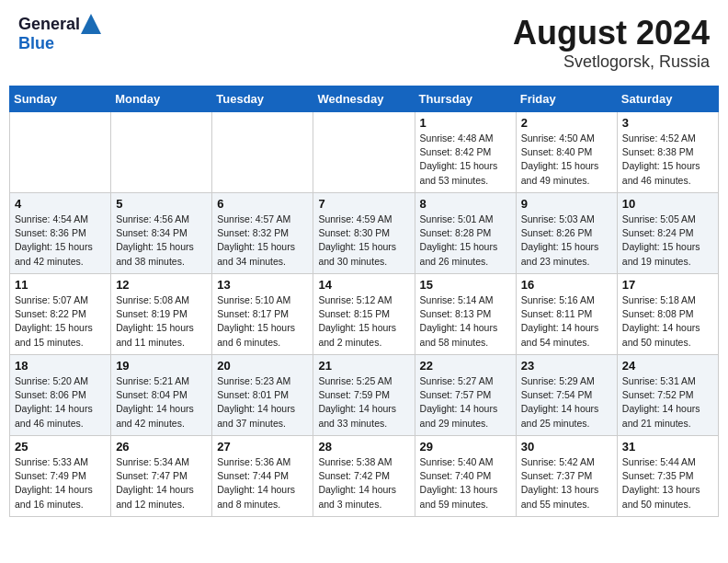 The height and width of the screenshot is (563, 728). Describe the element at coordinates (364, 447) in the screenshot. I see `day-number: 28` at that location.